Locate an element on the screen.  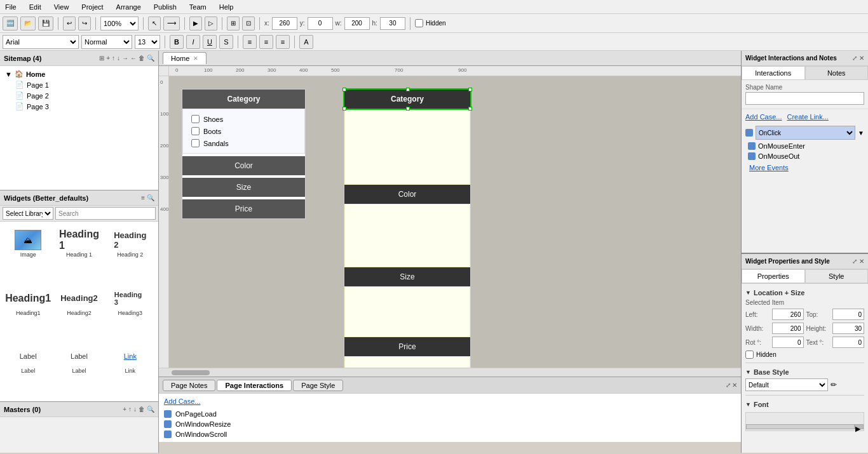
w-input is located at coordinates (357, 23).